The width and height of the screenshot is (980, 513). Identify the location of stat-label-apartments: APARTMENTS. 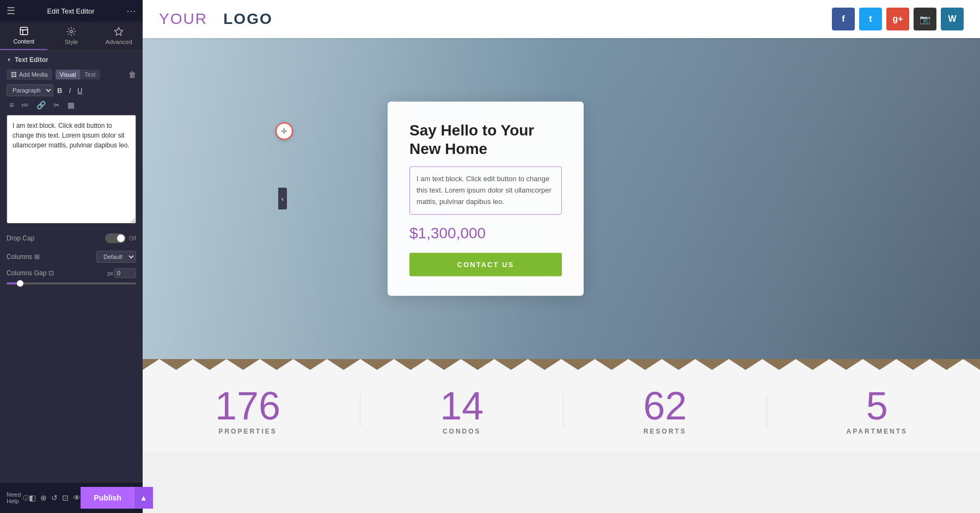
(877, 431).